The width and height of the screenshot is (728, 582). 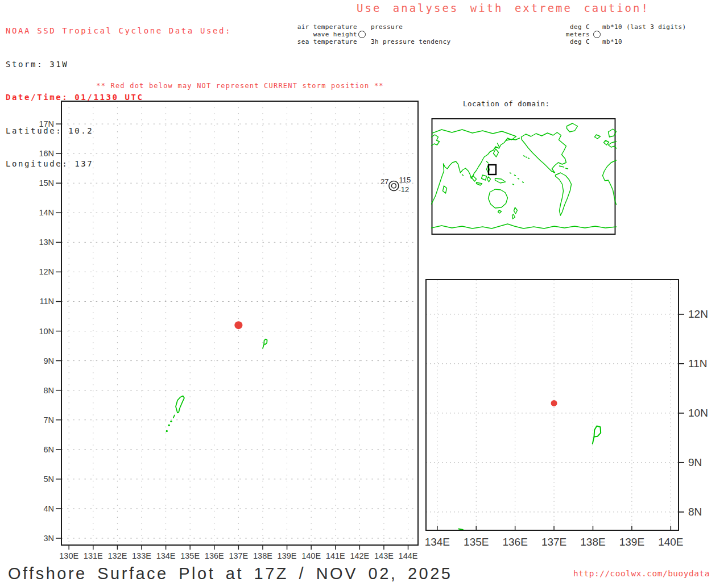 I want to click on caution-banner: Use analyses with extreme caution!, so click(x=503, y=8).